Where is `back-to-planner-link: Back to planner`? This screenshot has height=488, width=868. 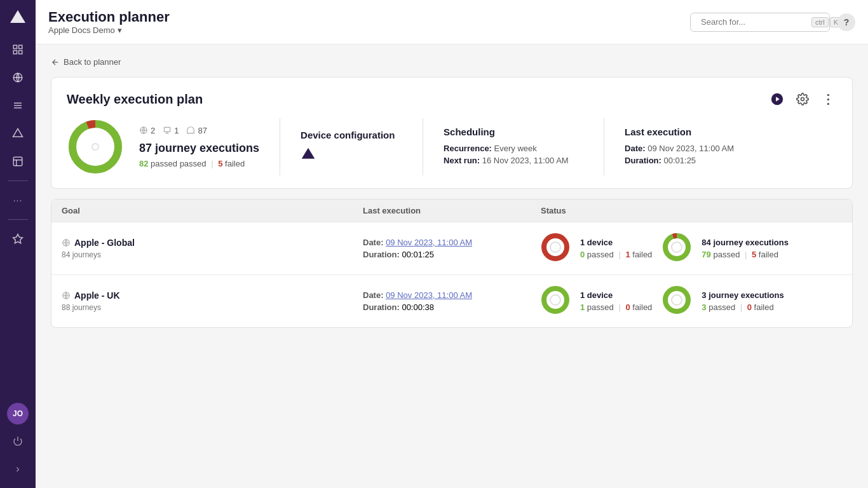
back-to-planner-link: Back to planner is located at coordinates (452, 62).